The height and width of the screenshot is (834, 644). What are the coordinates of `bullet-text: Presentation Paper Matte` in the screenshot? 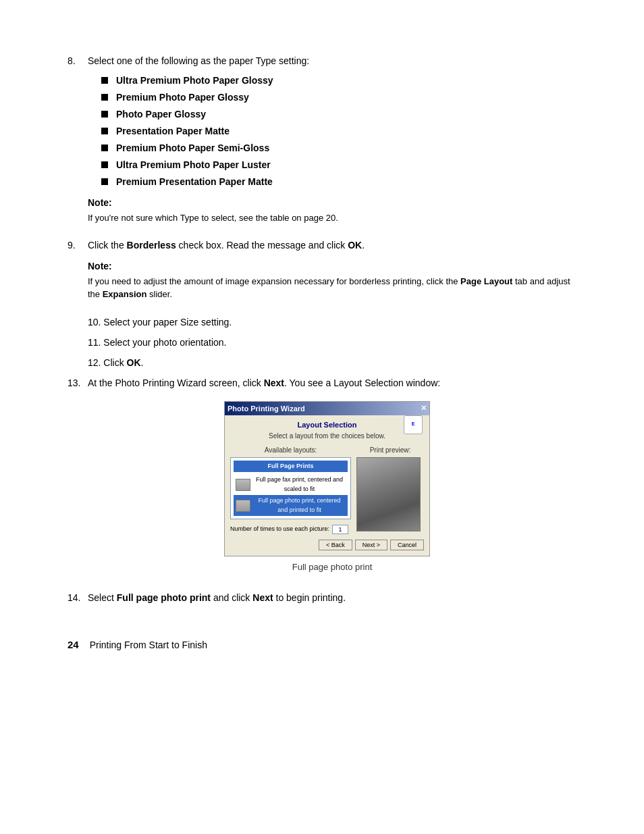 It's located at (173, 131).